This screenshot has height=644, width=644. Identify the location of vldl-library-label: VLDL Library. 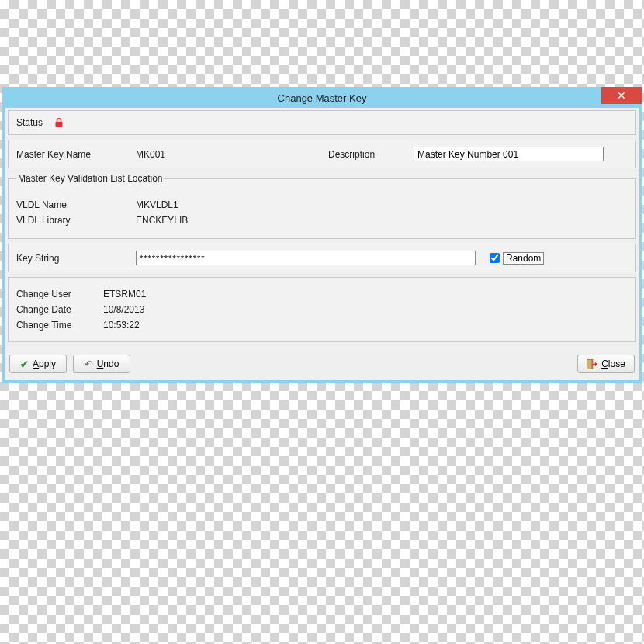
(76, 220).